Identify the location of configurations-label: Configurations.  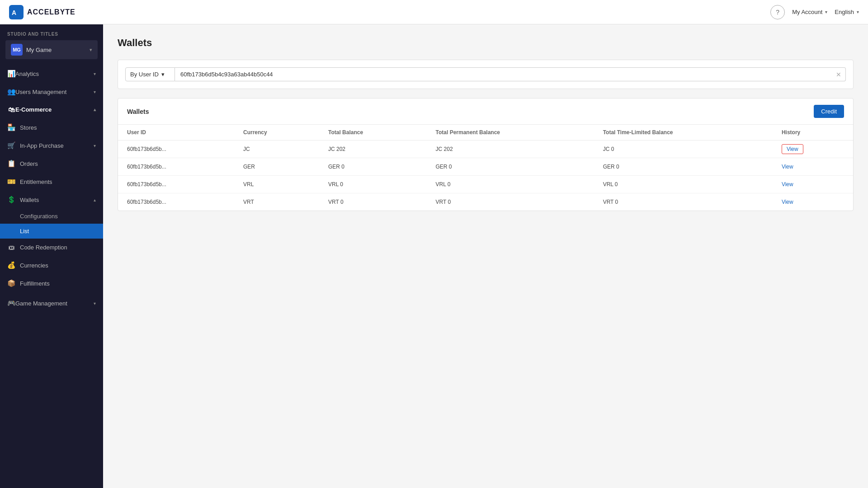
(39, 216).